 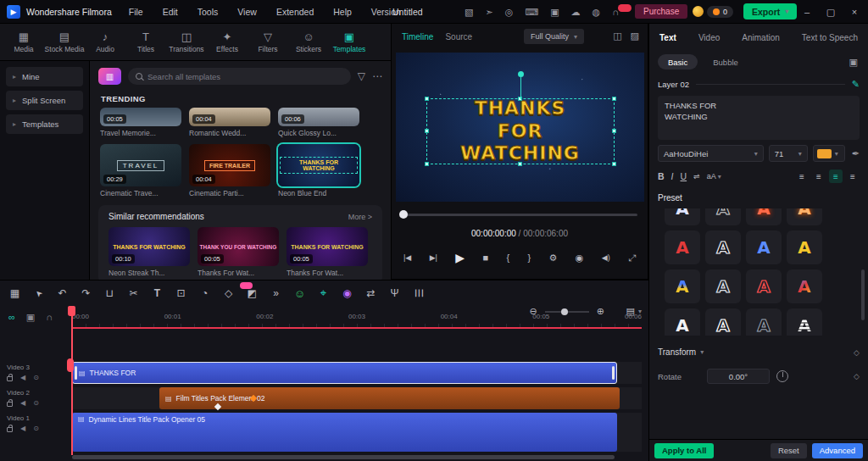 What do you see at coordinates (170, 12) in the screenshot?
I see `menu-item: Edit` at bounding box center [170, 12].